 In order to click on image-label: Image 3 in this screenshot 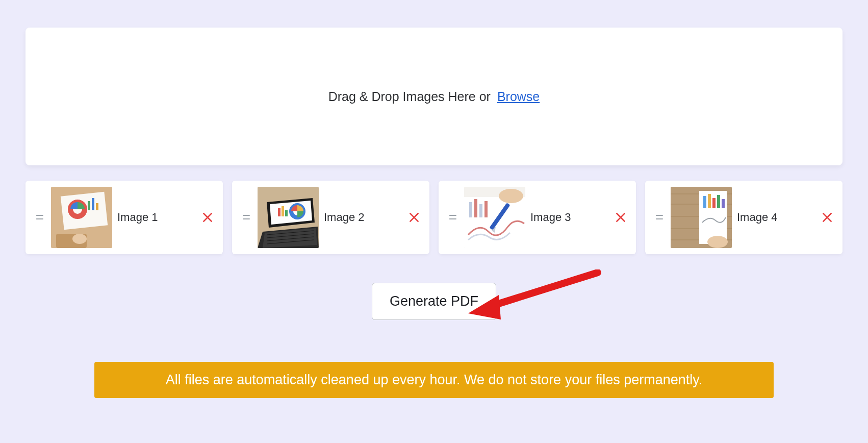, I will do `click(571, 217)`.